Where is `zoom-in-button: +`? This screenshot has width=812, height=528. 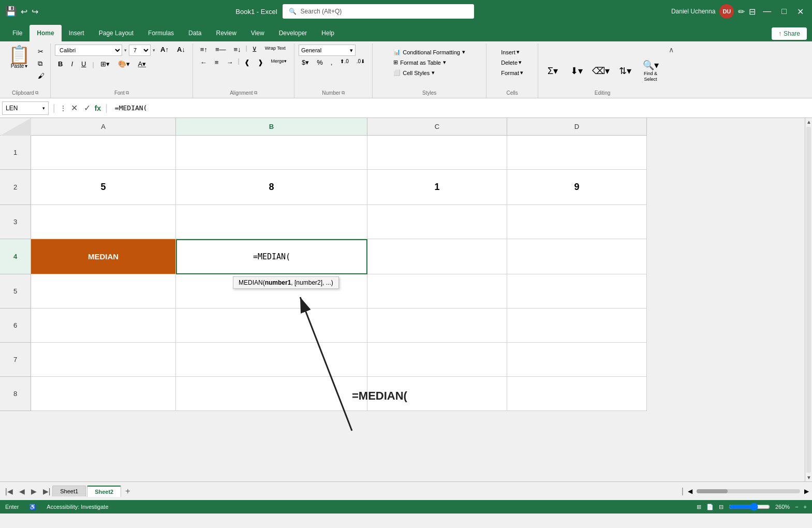
zoom-in-button: + is located at coordinates (805, 507).